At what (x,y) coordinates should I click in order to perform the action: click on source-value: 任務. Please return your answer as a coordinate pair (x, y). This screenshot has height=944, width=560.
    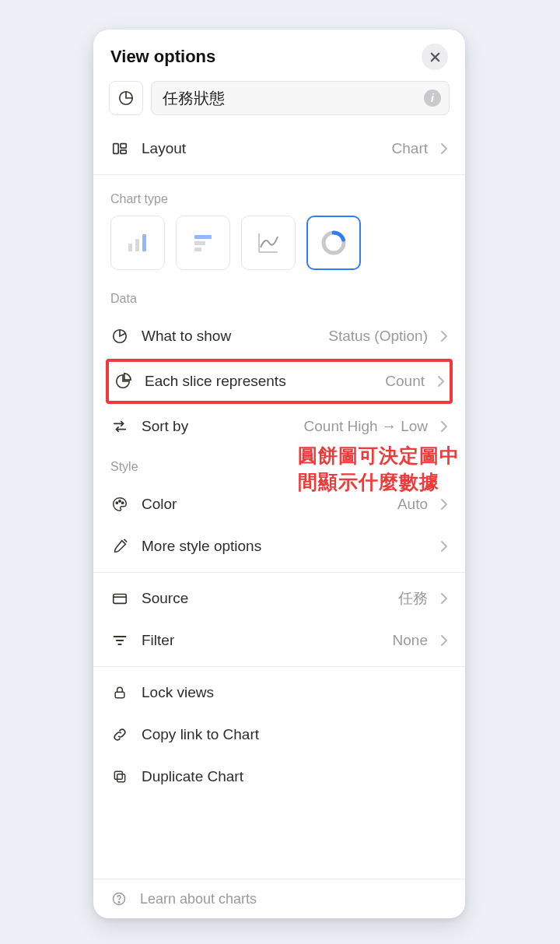
    Looking at the image, I should click on (413, 598).